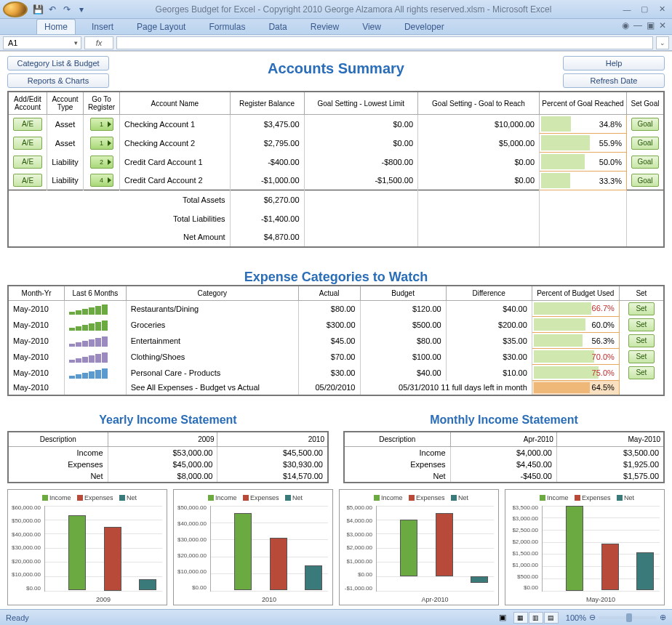 The image size is (672, 625). What do you see at coordinates (489, 294) in the screenshot?
I see `exp-header: Difference` at bounding box center [489, 294].